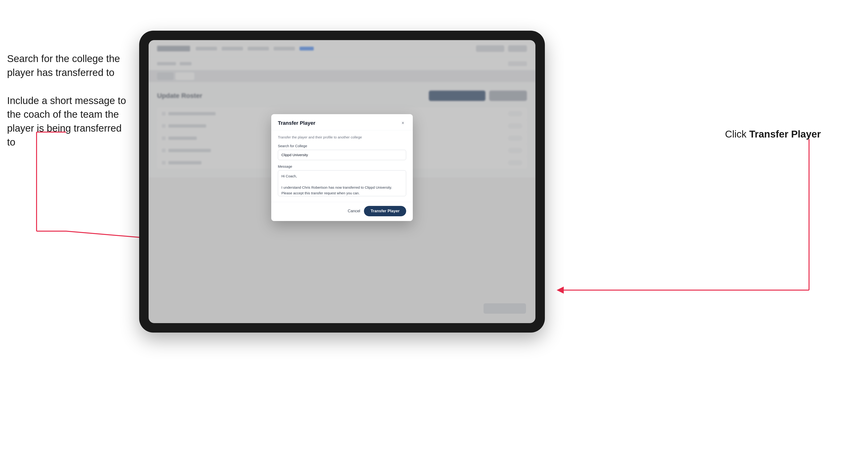 This screenshot has height=467, width=868. I want to click on annotation-click-prefix: Click, so click(737, 134).